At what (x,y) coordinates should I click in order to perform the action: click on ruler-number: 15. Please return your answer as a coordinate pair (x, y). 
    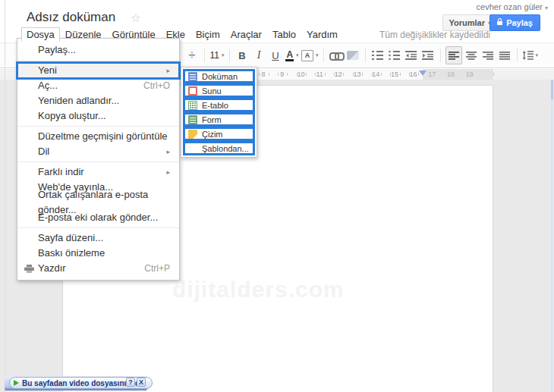
    Looking at the image, I should click on (395, 74).